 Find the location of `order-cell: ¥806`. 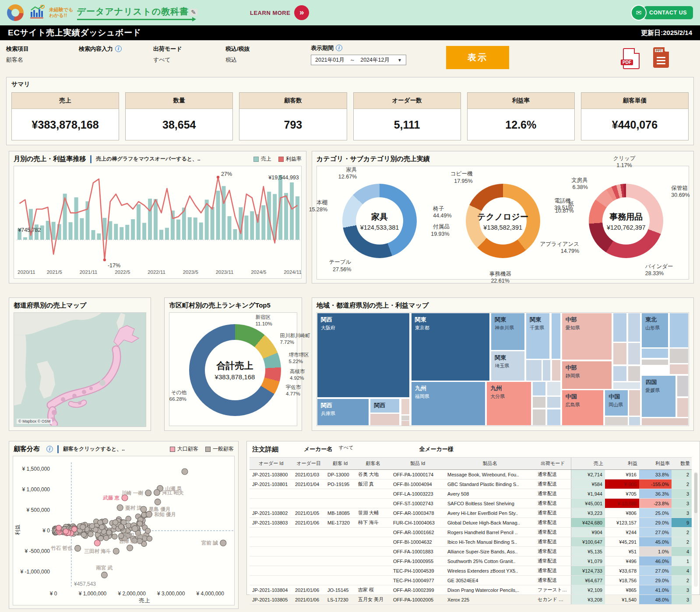

order-cell: ¥806 is located at coordinates (622, 513).